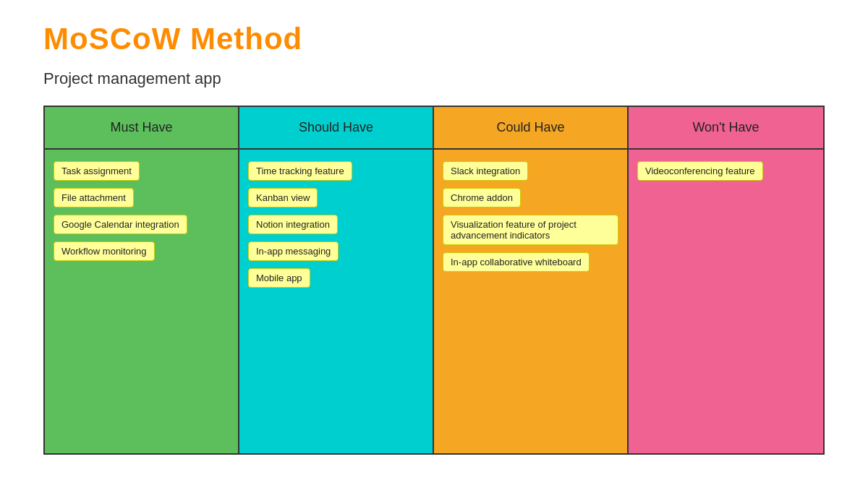 The width and height of the screenshot is (868, 480). What do you see at coordinates (485, 171) in the screenshot?
I see `card-item: Slack integration` at bounding box center [485, 171].